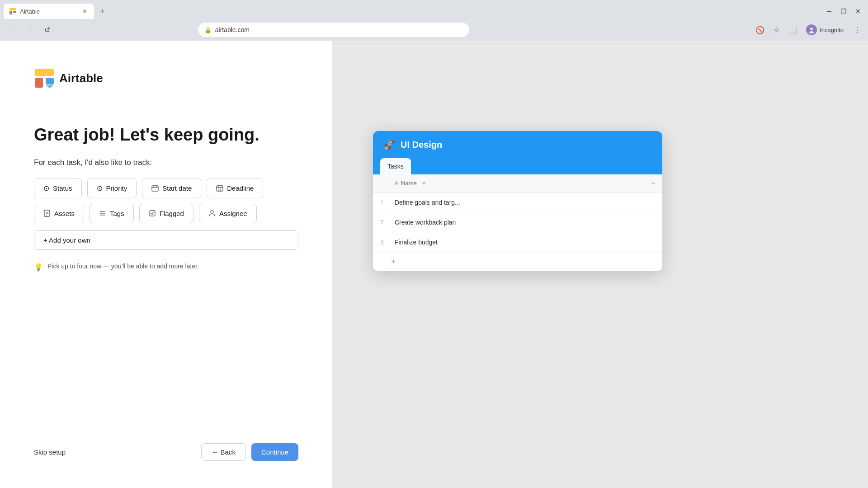  What do you see at coordinates (166, 163) in the screenshot?
I see `page-subheading: For each task, I'd also like to track:` at bounding box center [166, 163].